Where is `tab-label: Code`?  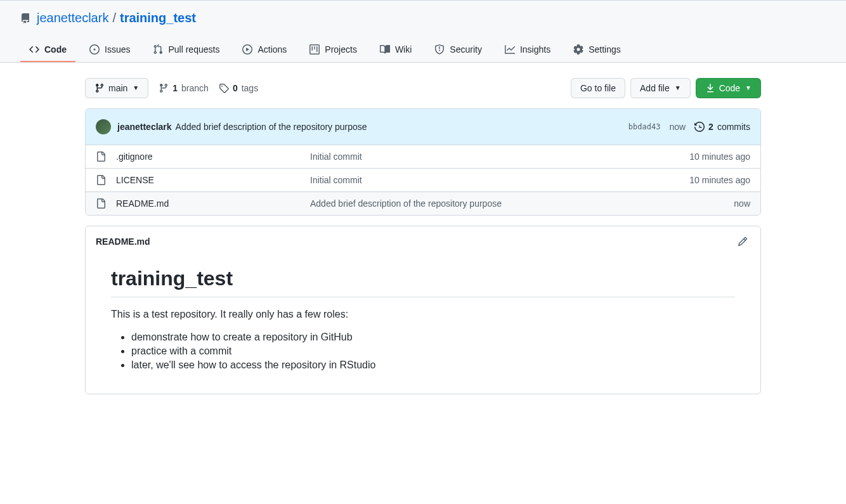 tab-label: Code is located at coordinates (56, 49).